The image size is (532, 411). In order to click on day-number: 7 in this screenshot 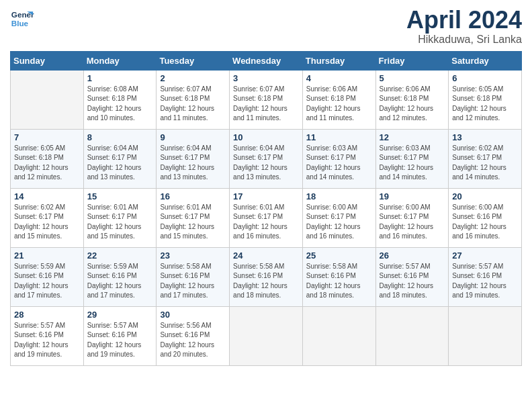, I will do `click(47, 137)`.